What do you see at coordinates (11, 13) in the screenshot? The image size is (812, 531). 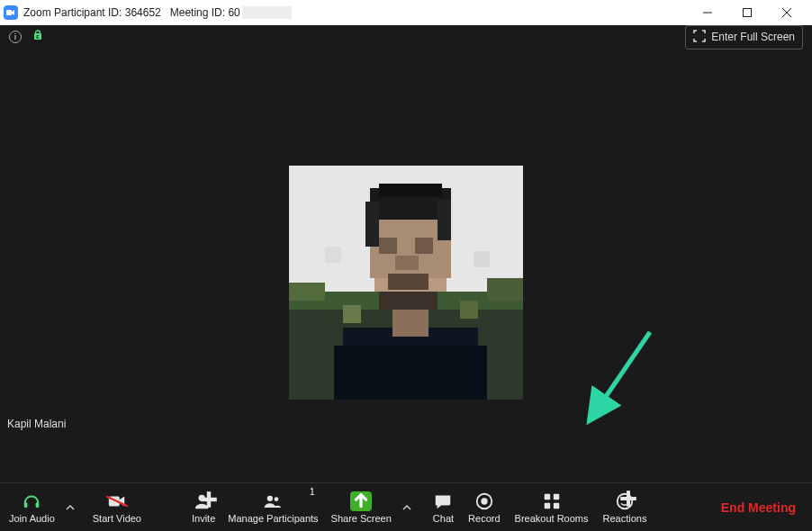 I see `zoom-app-icon` at bounding box center [11, 13].